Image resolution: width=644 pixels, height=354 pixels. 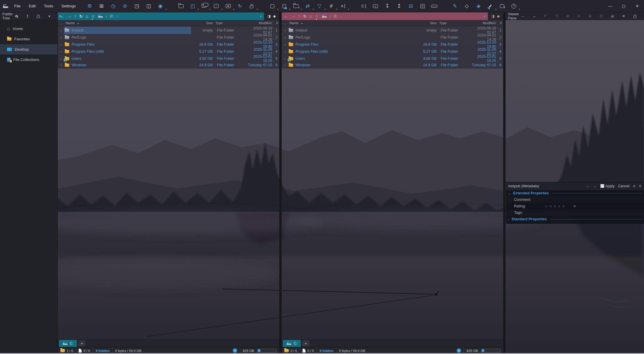 What do you see at coordinates (514, 6) in the screenshot?
I see `help-icon: ?▾` at bounding box center [514, 6].